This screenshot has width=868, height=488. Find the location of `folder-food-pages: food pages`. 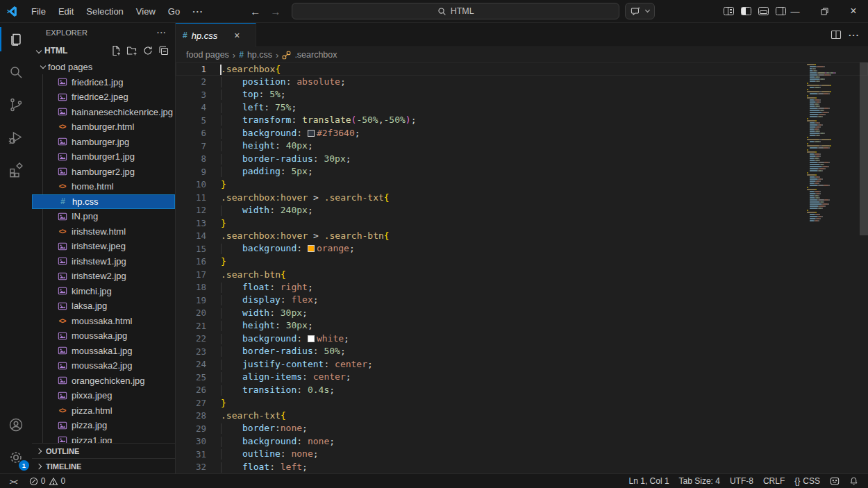

folder-food-pages: food pages is located at coordinates (103, 67).